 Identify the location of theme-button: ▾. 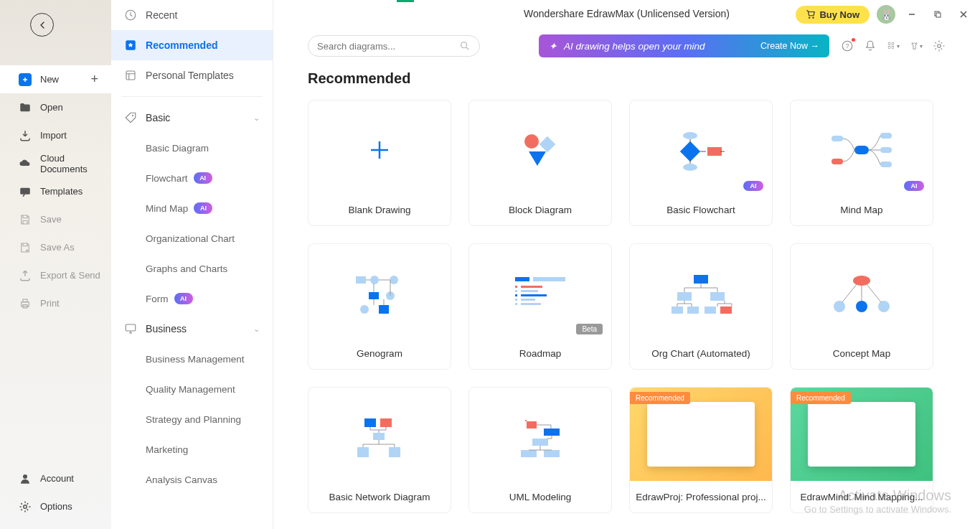
(916, 46).